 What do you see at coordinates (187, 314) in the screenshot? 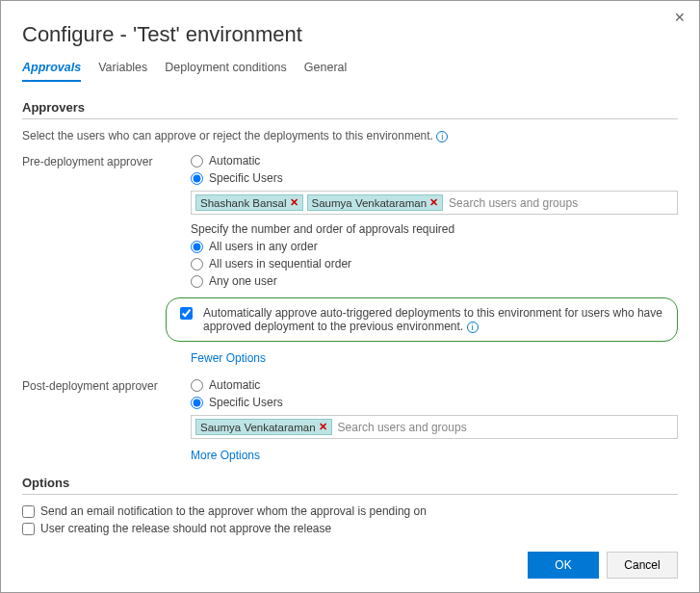
I see `auto-approve-checkbox` at bounding box center [187, 314].